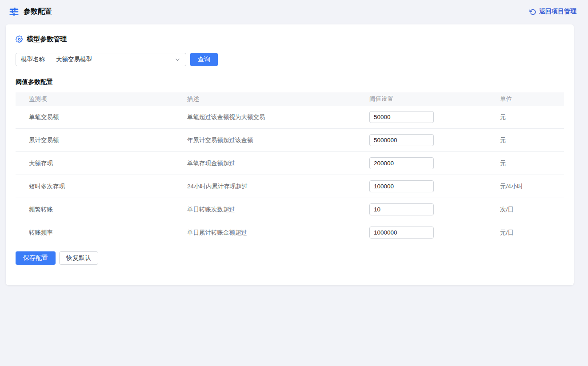 The image size is (588, 366). Describe the element at coordinates (101, 187) in the screenshot. I see `row-monitor-item: 短时多次存现` at that location.